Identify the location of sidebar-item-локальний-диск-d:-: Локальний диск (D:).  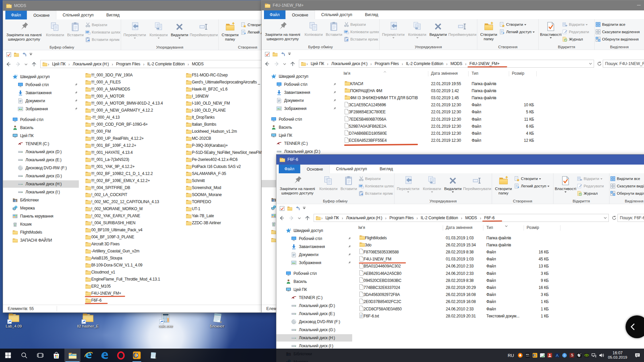
(41, 152).